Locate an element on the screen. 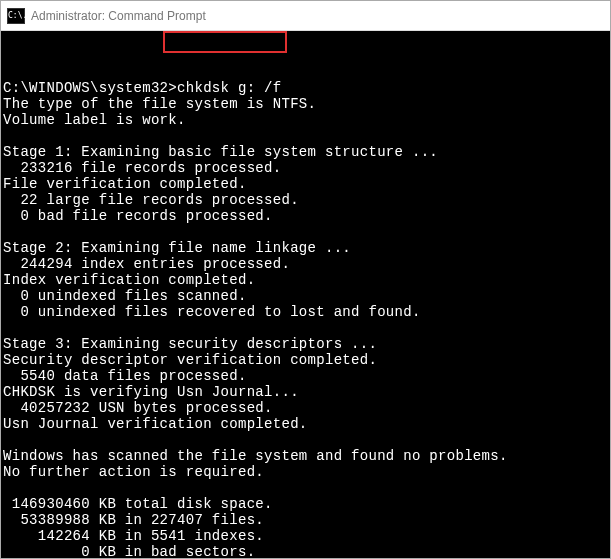 Image resolution: width=611 pixels, height=559 pixels. app-icon: C:\. is located at coordinates (16, 16).